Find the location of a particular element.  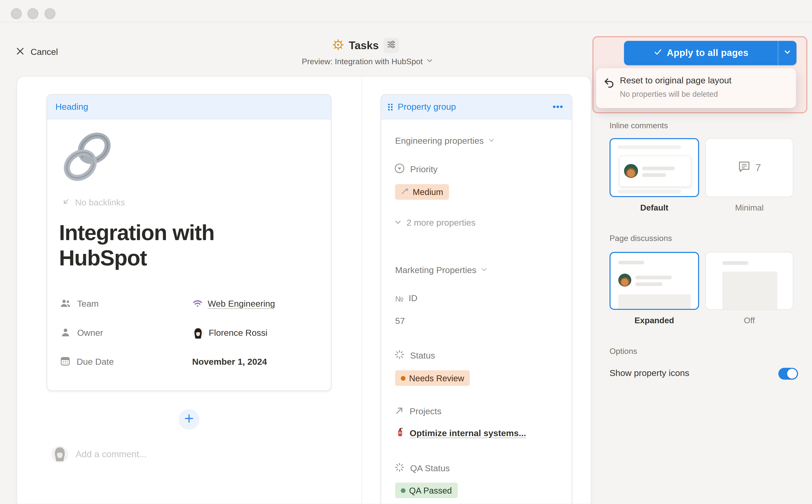

helm-wheel-icon is located at coordinates (338, 45).